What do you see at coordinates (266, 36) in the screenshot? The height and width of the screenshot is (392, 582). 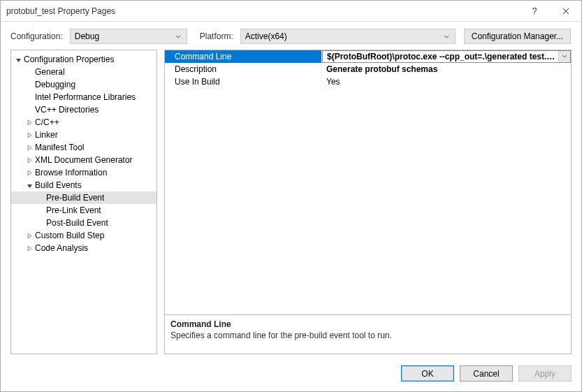 I see `platform-value: Active(x64)` at bounding box center [266, 36].